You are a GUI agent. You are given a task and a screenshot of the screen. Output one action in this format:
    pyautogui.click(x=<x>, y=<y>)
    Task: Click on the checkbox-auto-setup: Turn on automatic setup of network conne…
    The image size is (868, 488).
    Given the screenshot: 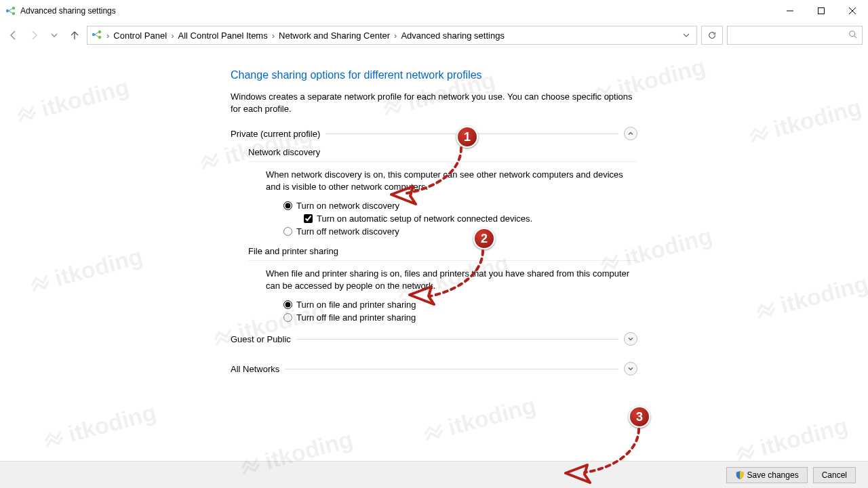 What is the action you would take?
    pyautogui.click(x=471, y=218)
    